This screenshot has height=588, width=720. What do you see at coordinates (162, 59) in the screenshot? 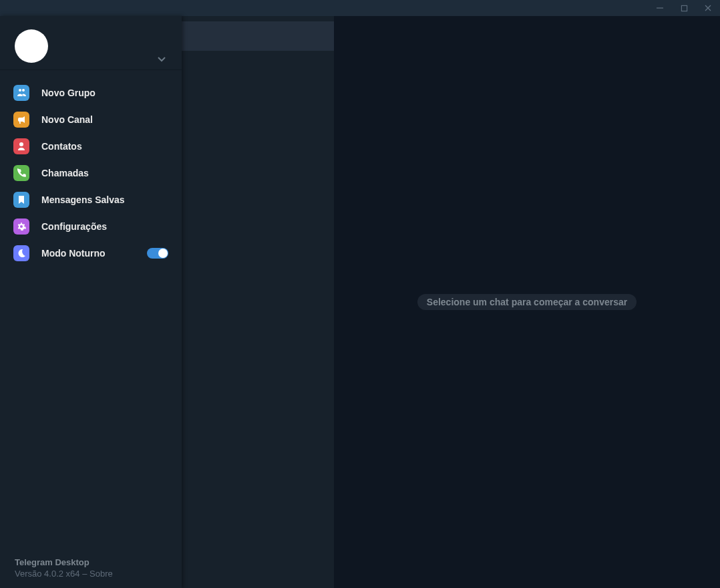
I see `chevron-down-icon` at bounding box center [162, 59].